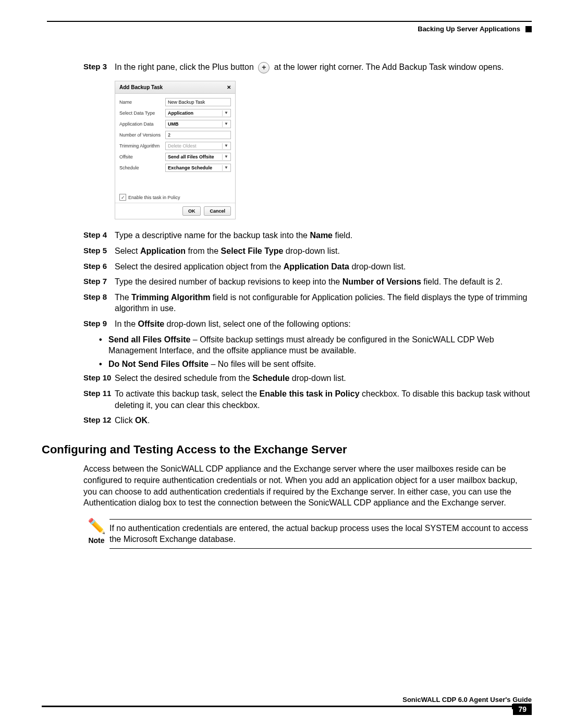 The height and width of the screenshot is (728, 563). What do you see at coordinates (529, 29) in the screenshot?
I see `header-square-icon` at bounding box center [529, 29].